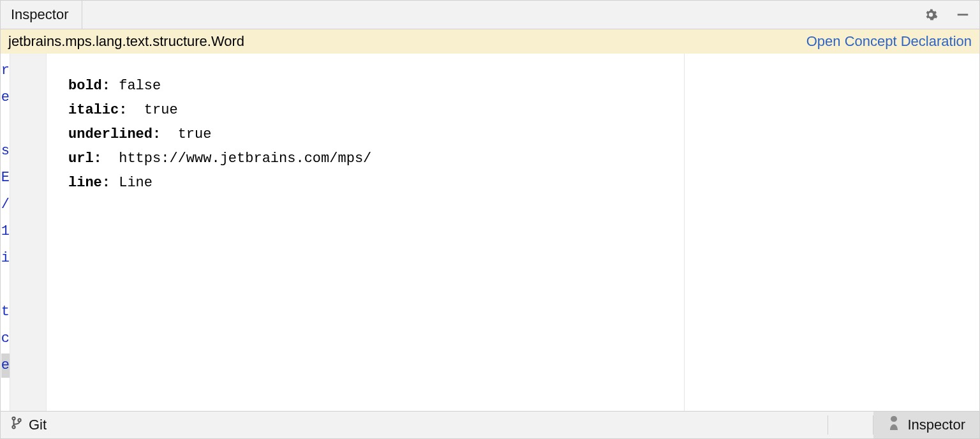  What do you see at coordinates (947, 15) in the screenshot?
I see `tool-window-actions` at bounding box center [947, 15].